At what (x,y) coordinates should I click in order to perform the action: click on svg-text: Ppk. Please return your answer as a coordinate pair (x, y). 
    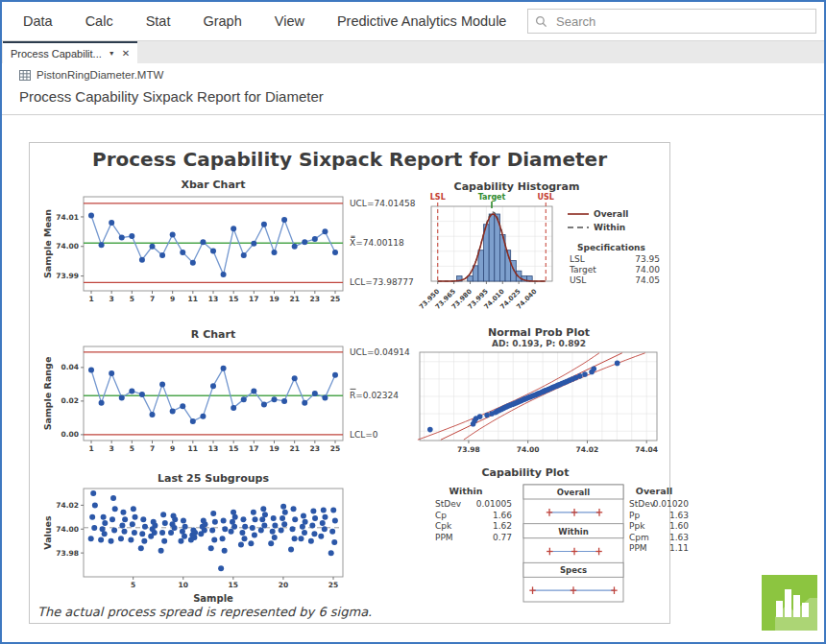
    Looking at the image, I should click on (638, 526).